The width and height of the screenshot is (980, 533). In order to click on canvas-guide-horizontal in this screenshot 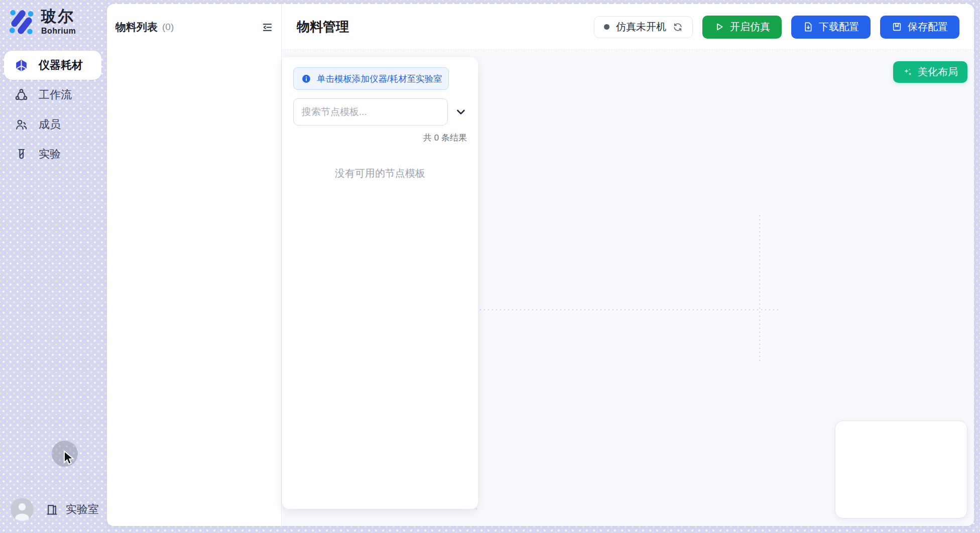, I will do `click(627, 310)`.